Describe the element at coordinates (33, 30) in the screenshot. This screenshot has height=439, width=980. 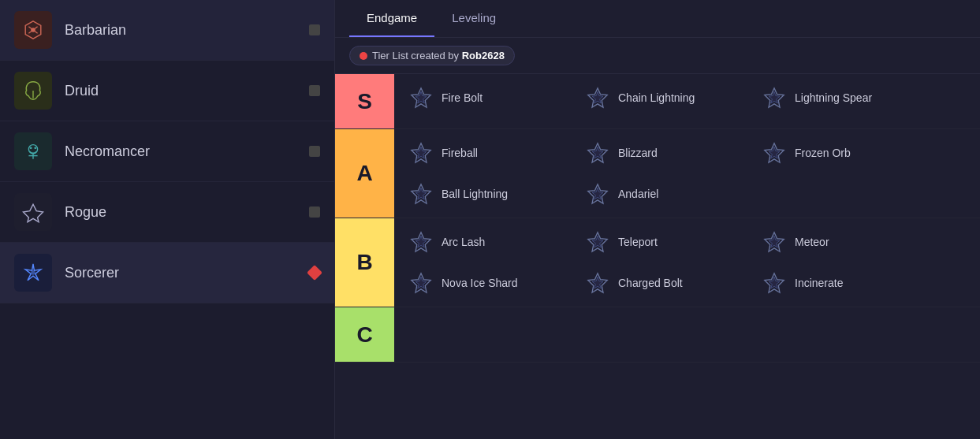
I see `barbarian-icon` at that location.